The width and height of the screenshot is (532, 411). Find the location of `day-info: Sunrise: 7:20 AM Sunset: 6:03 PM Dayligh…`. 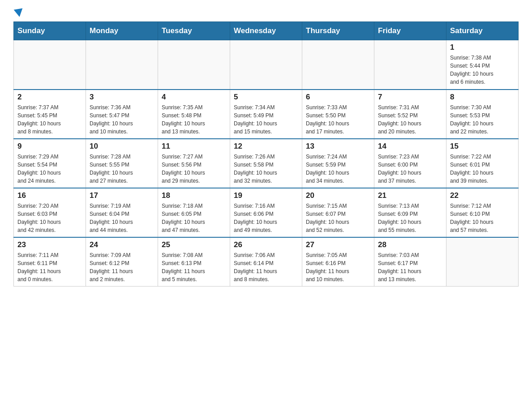

day-info: Sunrise: 7:20 AM Sunset: 6:03 PM Dayligh… is located at coordinates (50, 218).